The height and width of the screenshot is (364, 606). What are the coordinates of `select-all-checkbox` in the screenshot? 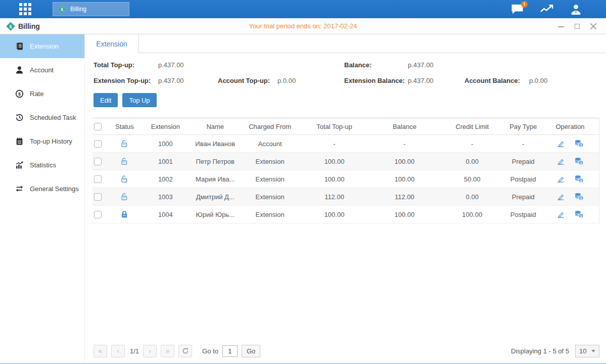 It's located at (98, 126).